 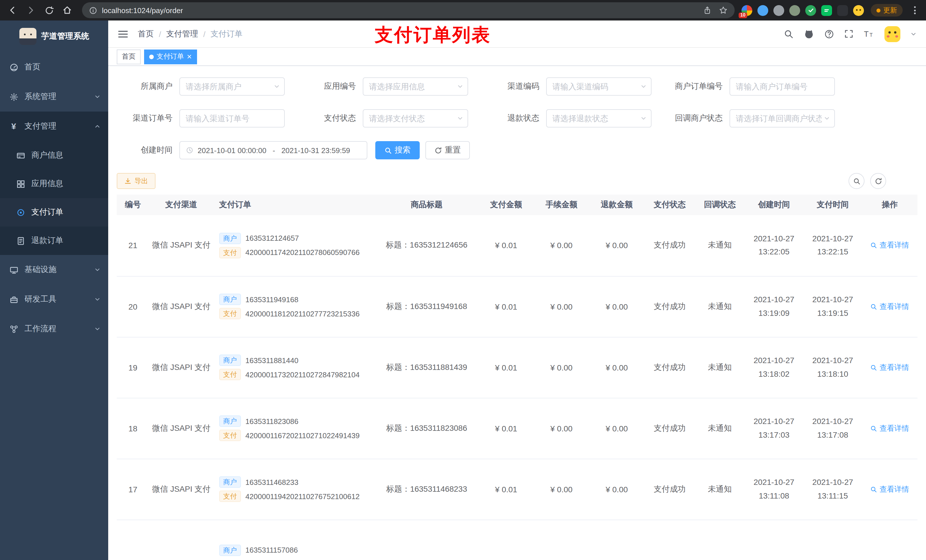 I want to click on notify-status-input, so click(x=782, y=118).